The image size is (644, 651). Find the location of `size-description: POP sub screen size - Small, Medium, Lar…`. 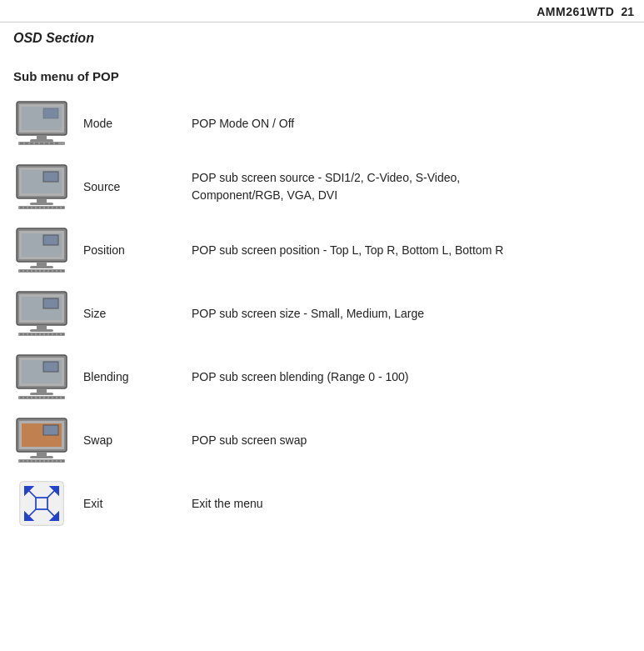

size-description: POP sub screen size - Small, Medium, Lar… is located at coordinates (412, 313).